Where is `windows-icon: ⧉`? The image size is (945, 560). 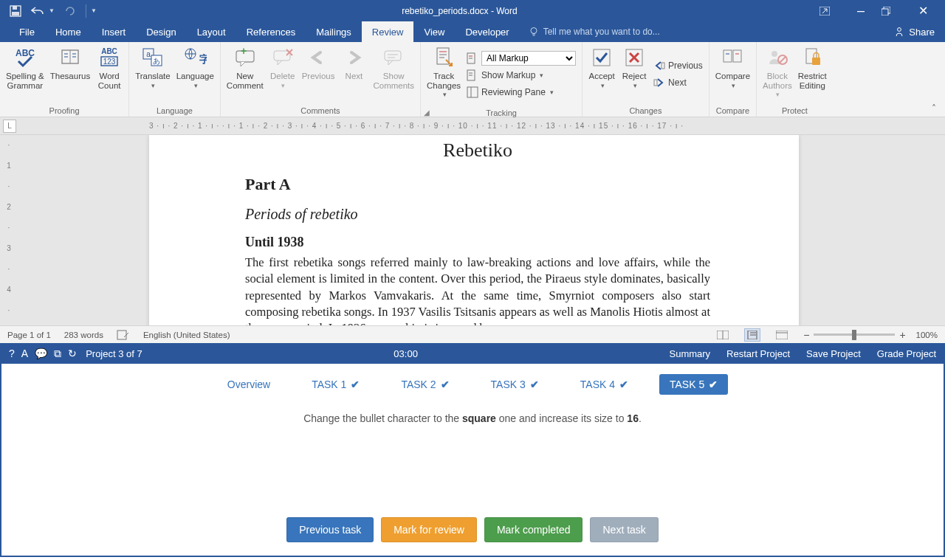
windows-icon: ⧉ is located at coordinates (58, 354).